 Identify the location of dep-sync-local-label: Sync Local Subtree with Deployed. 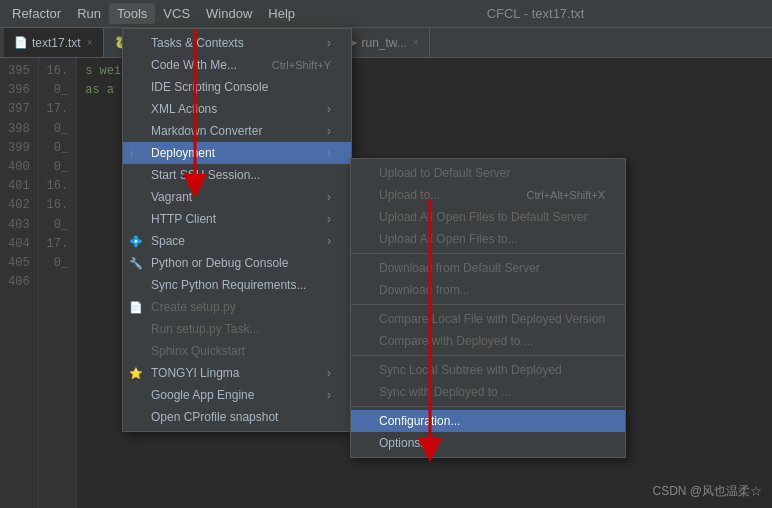
(470, 370).